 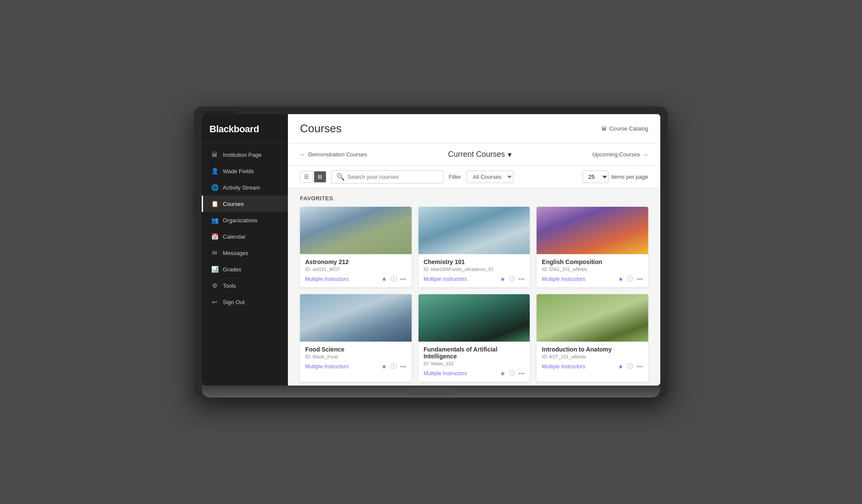 What do you see at coordinates (235, 253) in the screenshot?
I see `sidebar-label-messages: Messages` at bounding box center [235, 253].